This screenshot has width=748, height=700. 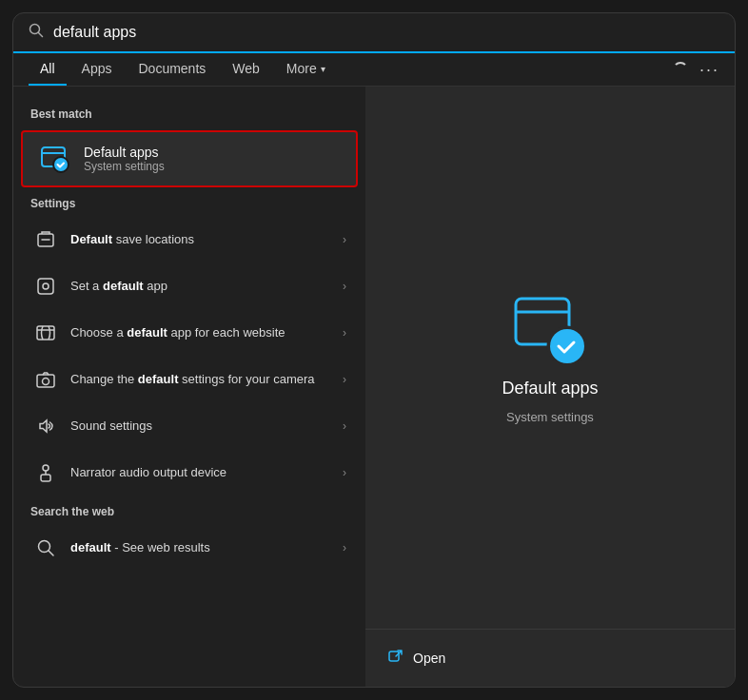 What do you see at coordinates (201, 379) in the screenshot?
I see `settings-item-text-camera: Change the default settings for your cam…` at bounding box center [201, 379].